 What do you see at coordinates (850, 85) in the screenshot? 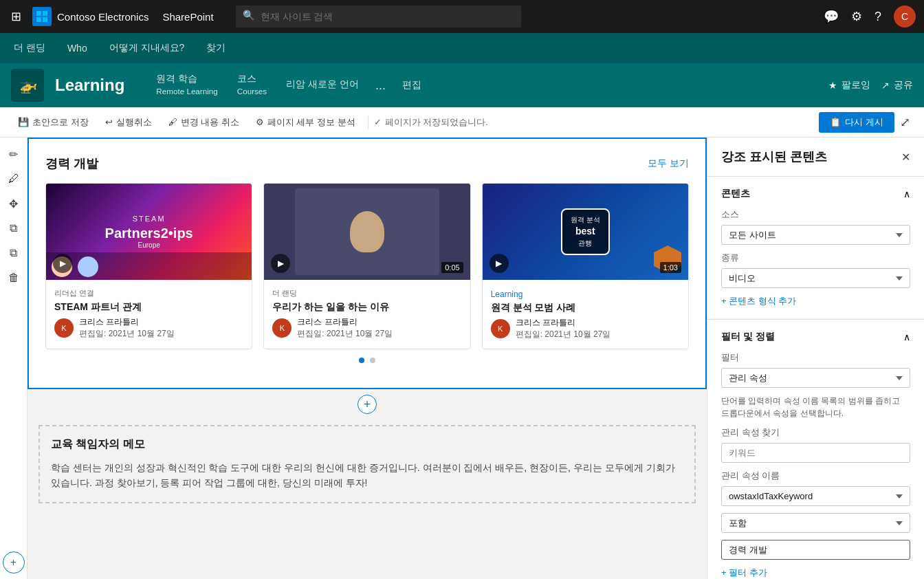
I see `follow-button: ★ 팔로잉` at bounding box center [850, 85].